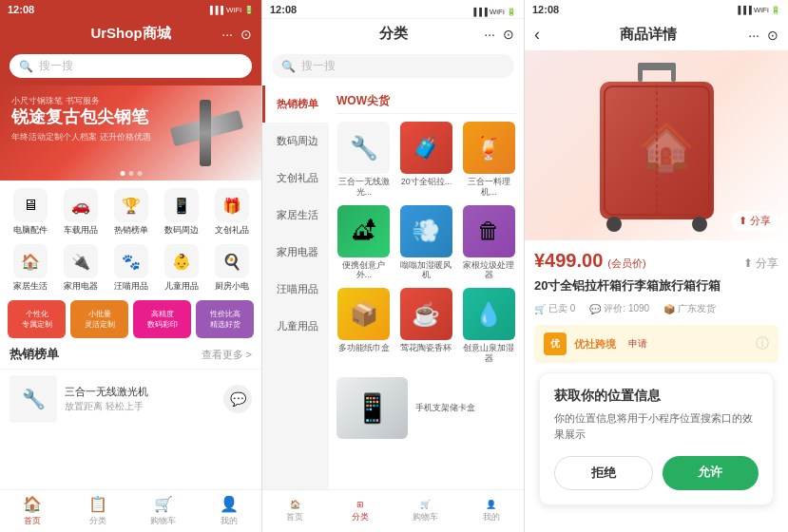 Image resolution: width=788 pixels, height=532 pixels. Describe the element at coordinates (360, 504) in the screenshot. I see `nav-categories-icon-mid: ⊞` at that location.